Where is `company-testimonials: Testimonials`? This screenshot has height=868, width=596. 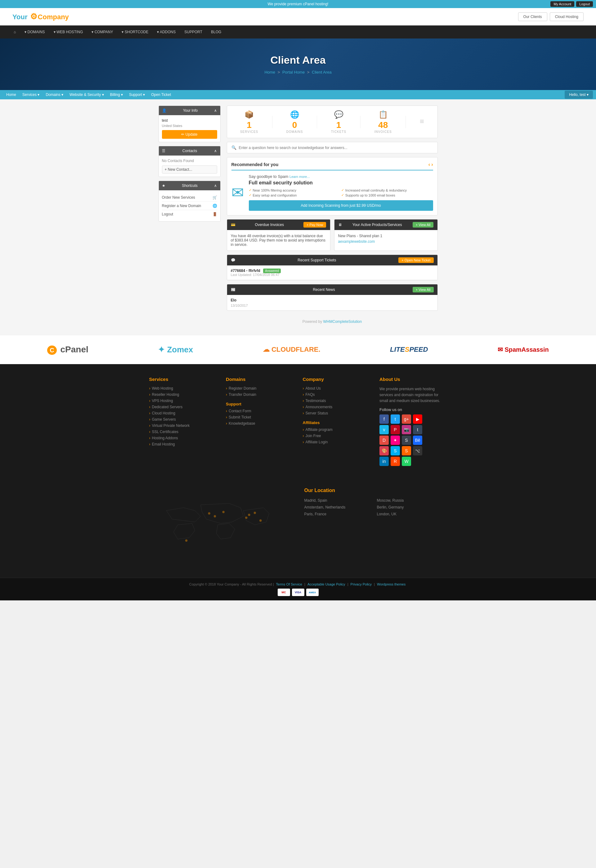
company-testimonials: Testimonials is located at coordinates (314, 401).